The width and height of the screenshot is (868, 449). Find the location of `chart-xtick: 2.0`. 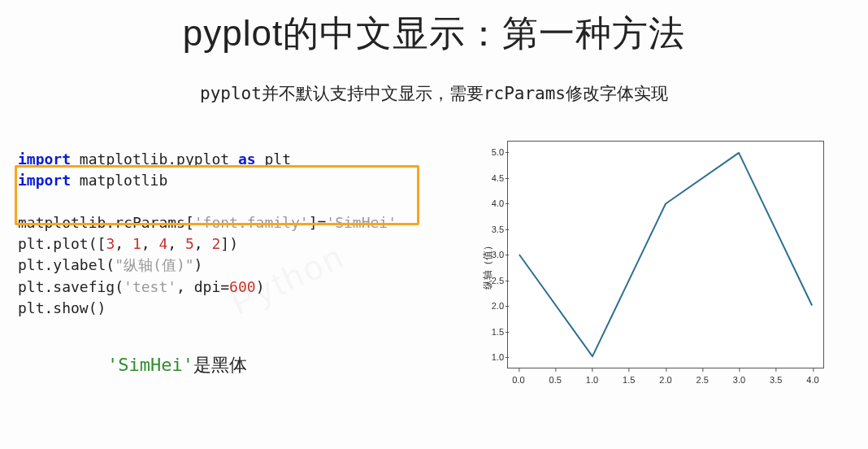

chart-xtick: 2.0 is located at coordinates (665, 380).